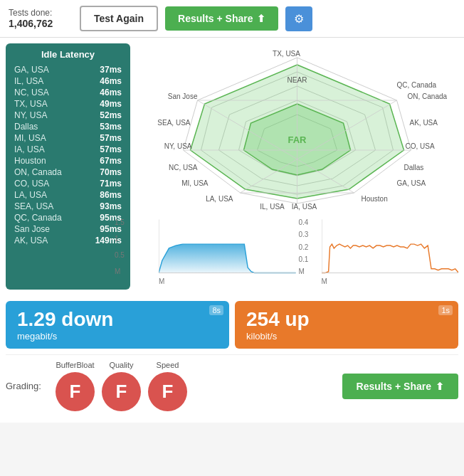 The width and height of the screenshot is (464, 476). Describe the element at coordinates (168, 386) in the screenshot. I see `speed-grade-group: Speed F` at that location.